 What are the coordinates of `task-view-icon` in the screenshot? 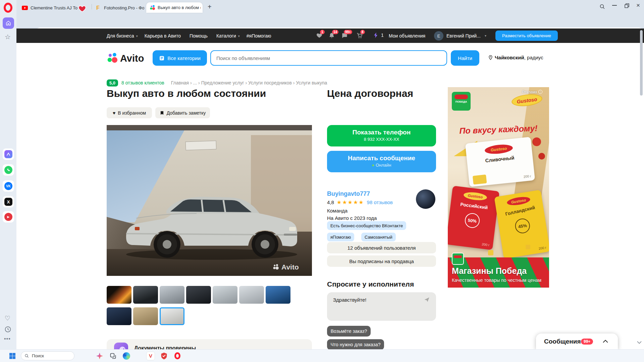 It's located at (113, 356).